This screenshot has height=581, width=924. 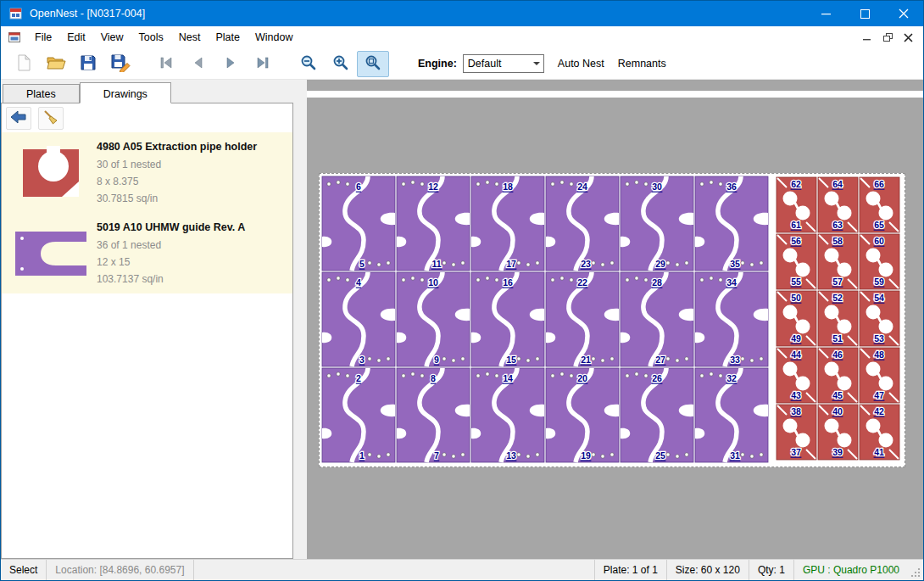 I want to click on nav-last-button, so click(x=263, y=64).